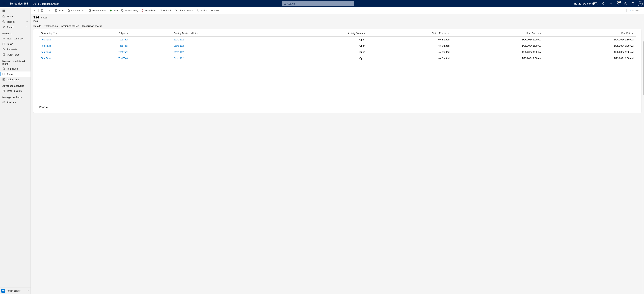  Describe the element at coordinates (216, 11) in the screenshot. I see `flow-button: Flow` at that location.